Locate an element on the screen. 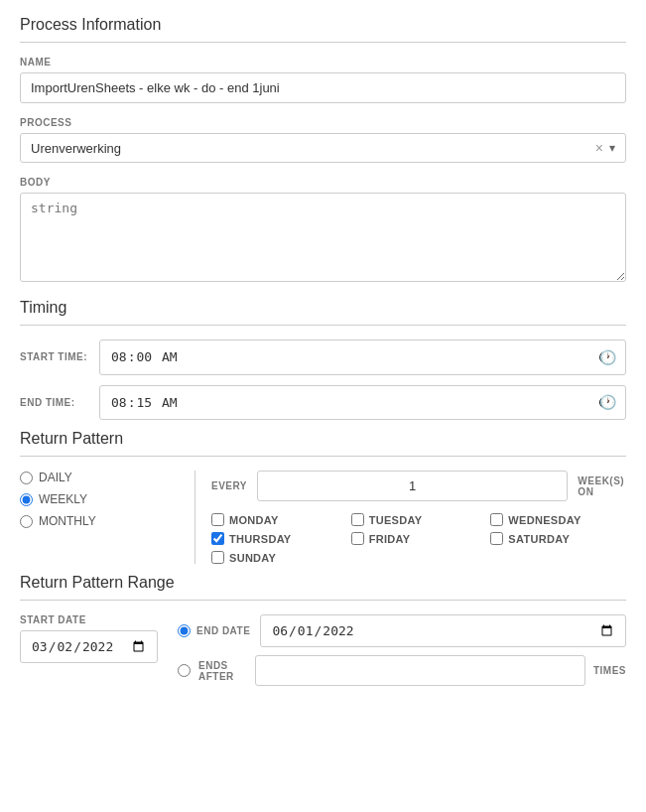  daily-radio is located at coordinates (26, 478).